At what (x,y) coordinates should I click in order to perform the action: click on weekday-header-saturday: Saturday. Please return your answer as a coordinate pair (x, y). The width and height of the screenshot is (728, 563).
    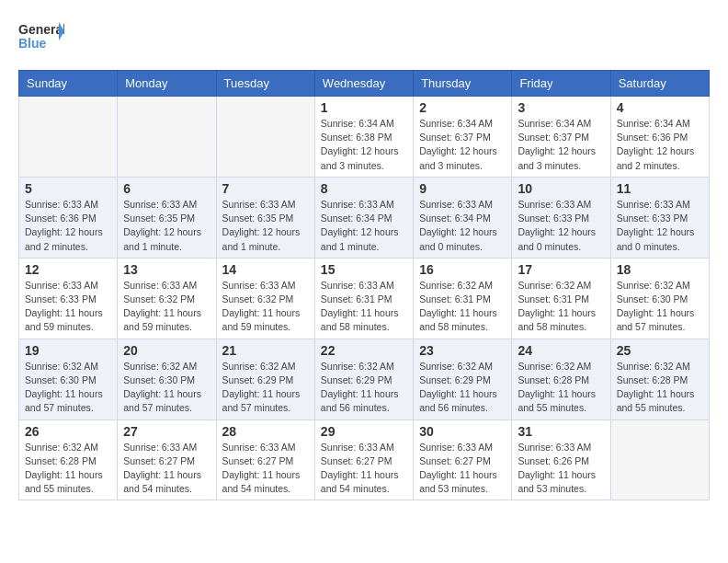
    Looking at the image, I should click on (660, 84).